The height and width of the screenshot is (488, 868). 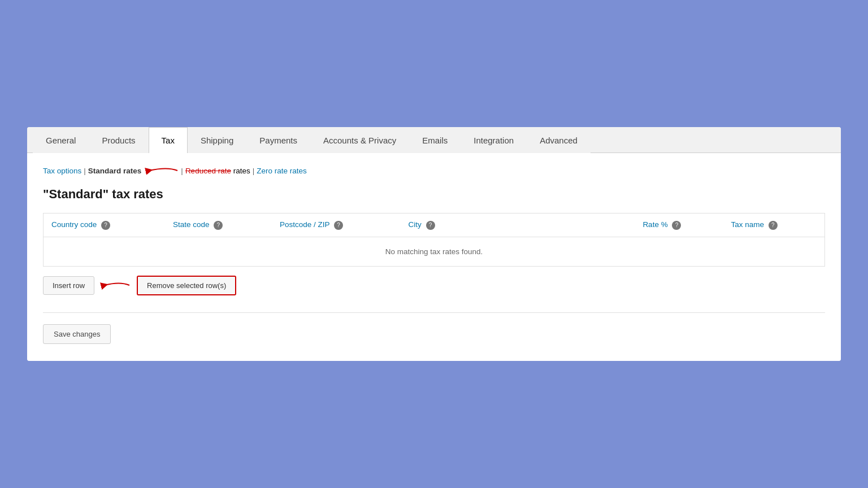 I want to click on breadcrumb-sep-2: |, so click(x=182, y=171).